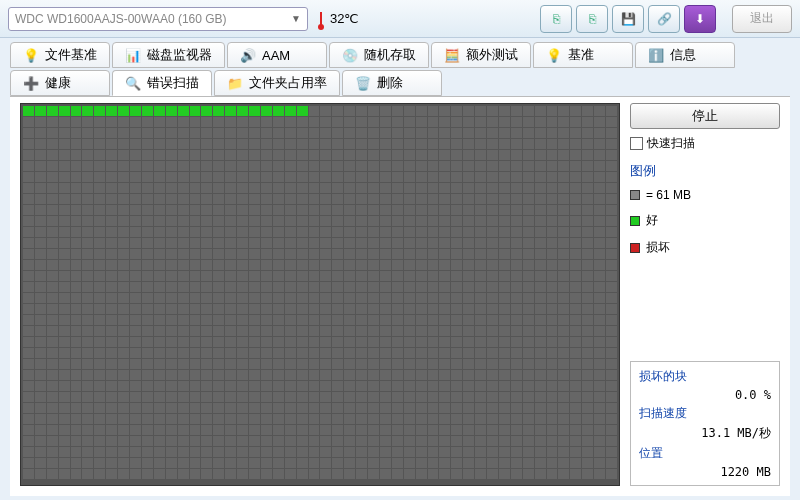  What do you see at coordinates (235, 83) in the screenshot?
I see `folder-icon: 📁` at bounding box center [235, 83].